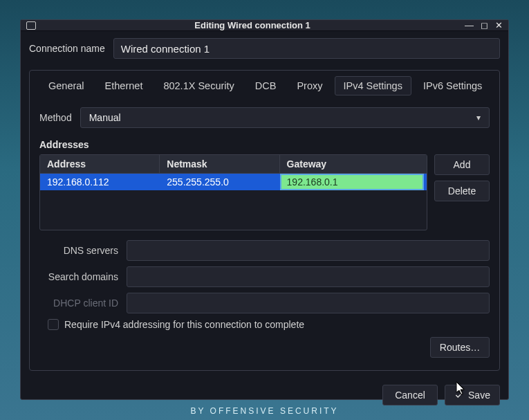 The width and height of the screenshot is (529, 420). What do you see at coordinates (373, 86) in the screenshot?
I see `tab-ipv4: IPv4 Settings` at bounding box center [373, 86].